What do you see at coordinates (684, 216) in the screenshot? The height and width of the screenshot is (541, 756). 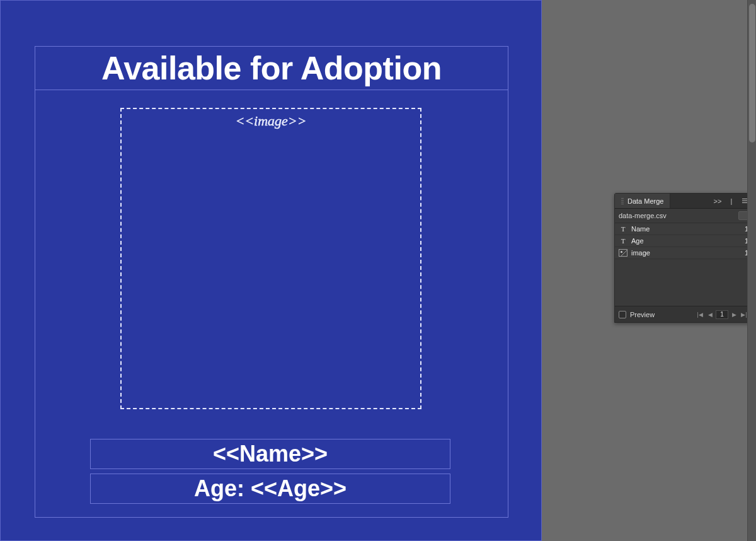 I see `data-source-bar: data-merge.csv` at bounding box center [684, 216].